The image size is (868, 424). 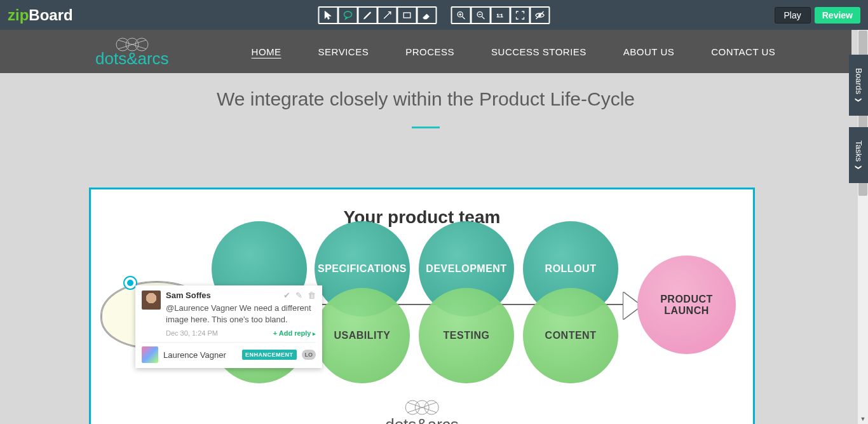 What do you see at coordinates (686, 305) in the screenshot?
I see `circle-launch: PRODUCT LAUNCH` at bounding box center [686, 305].